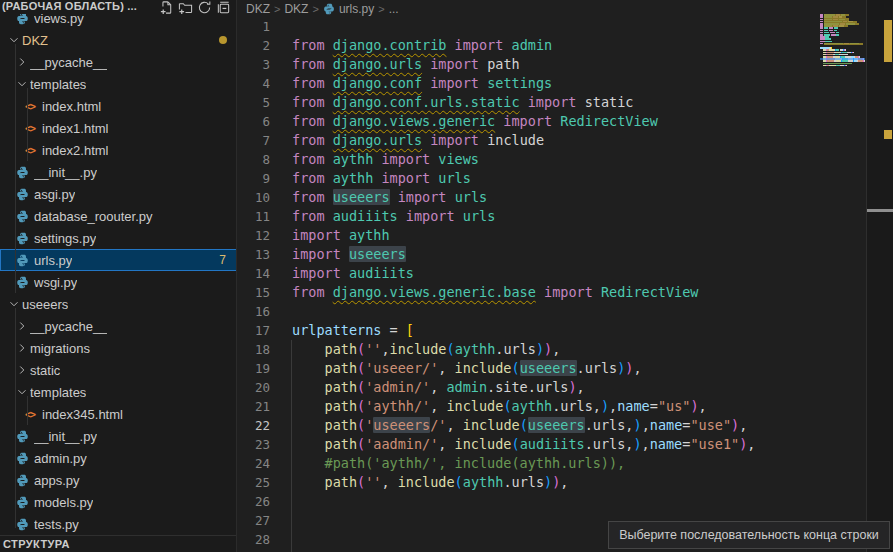  What do you see at coordinates (118, 282) in the screenshot?
I see `tree-item-wsgi-py: wsgi.py` at bounding box center [118, 282].